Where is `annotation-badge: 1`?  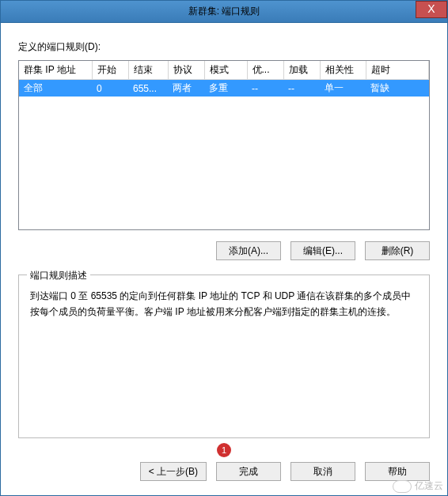
annotation-badge: 1 is located at coordinates (224, 450).